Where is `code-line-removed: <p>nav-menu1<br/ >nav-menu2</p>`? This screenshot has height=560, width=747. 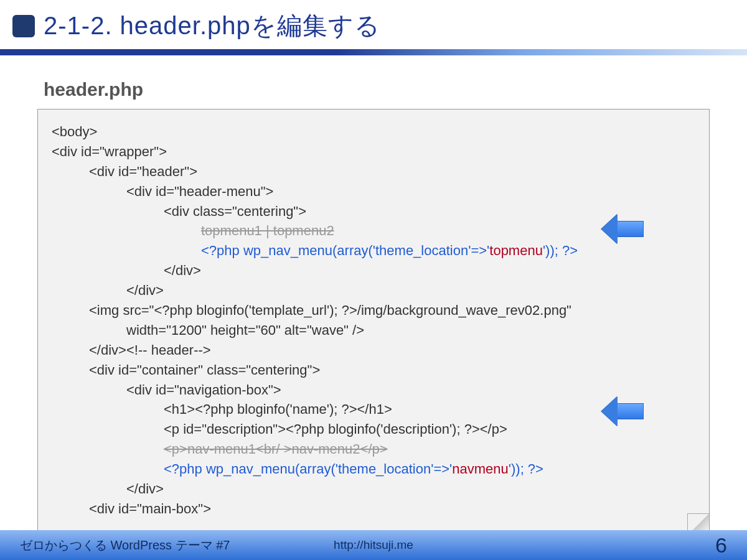 code-line-removed: <p>nav-menu1<br/ >nav-menu2</p> is located at coordinates (374, 449).